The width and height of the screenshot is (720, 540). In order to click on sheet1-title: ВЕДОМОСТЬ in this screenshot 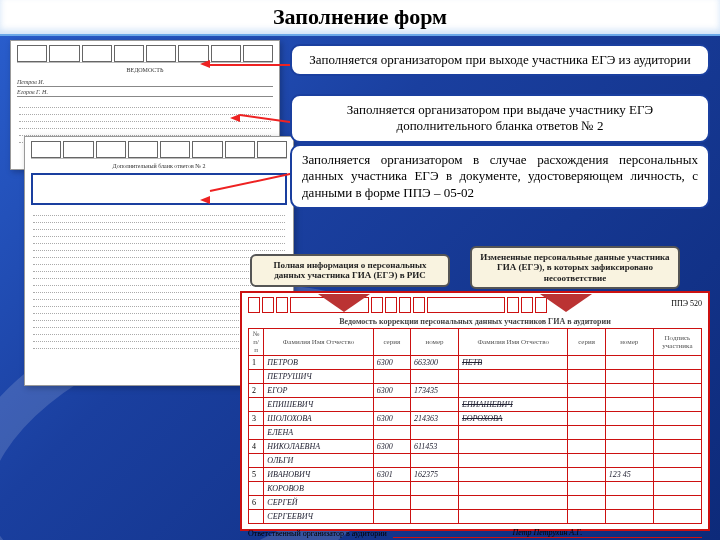, I will do `click(145, 70)`.